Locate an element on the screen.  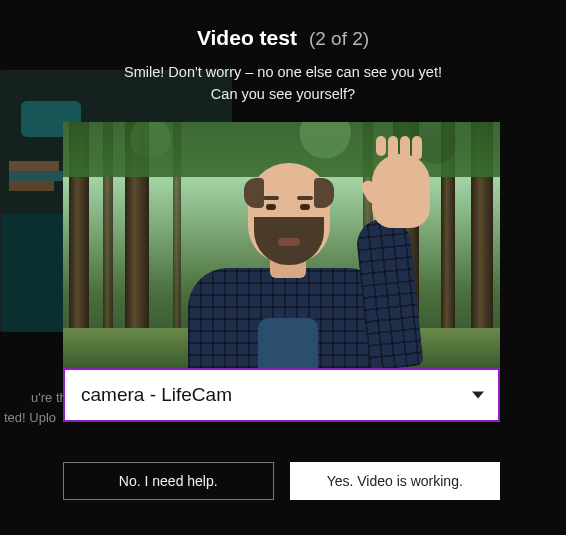
subtitle-line-1: Smile! Don't worry – no one else can see… is located at coordinates (283, 73).